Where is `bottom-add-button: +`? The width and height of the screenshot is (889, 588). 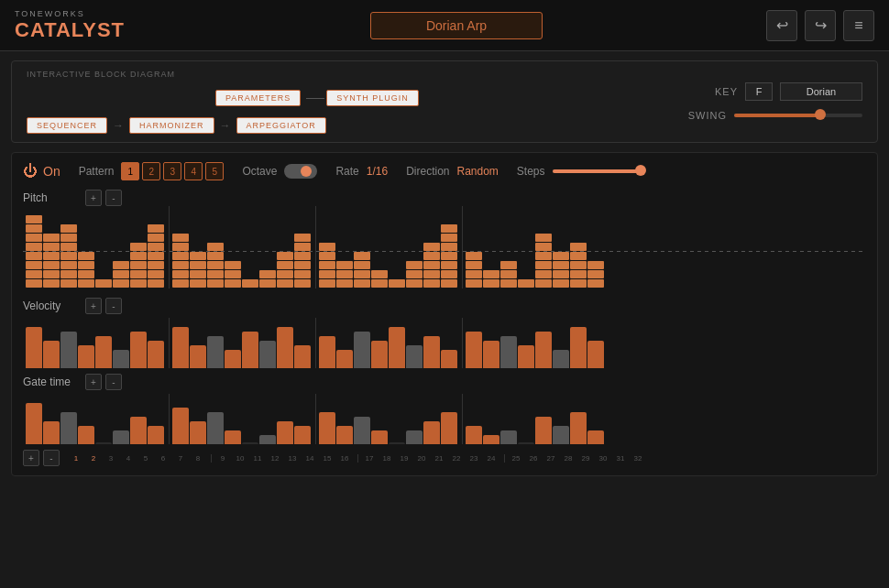 bottom-add-button: + is located at coordinates (31, 458).